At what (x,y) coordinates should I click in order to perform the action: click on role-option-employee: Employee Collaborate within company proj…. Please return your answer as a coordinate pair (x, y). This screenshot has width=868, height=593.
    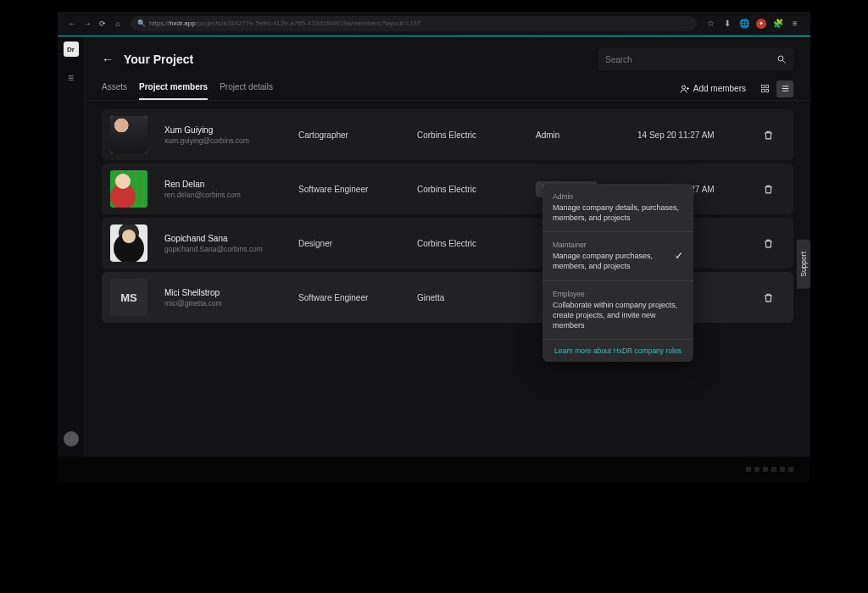
    Looking at the image, I should click on (618, 310).